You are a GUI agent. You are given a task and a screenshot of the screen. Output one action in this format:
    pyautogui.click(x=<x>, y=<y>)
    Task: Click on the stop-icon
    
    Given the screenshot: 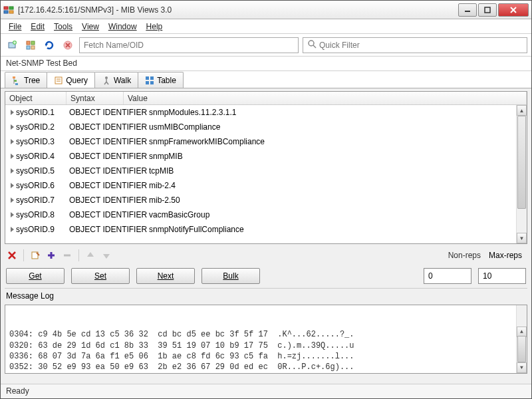 What is the action you would take?
    pyautogui.click(x=68, y=45)
    